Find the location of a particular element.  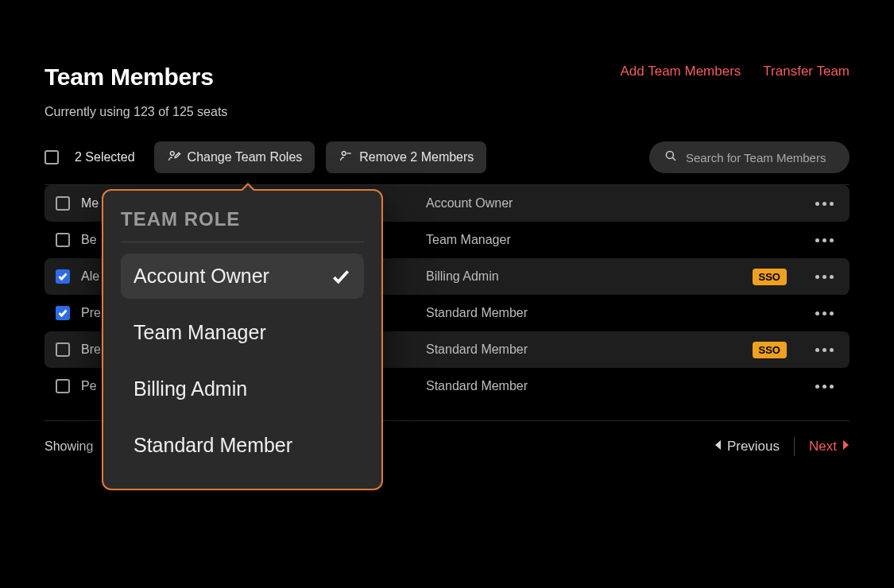

remove-members-button: Remove 2 Members is located at coordinates (406, 157).